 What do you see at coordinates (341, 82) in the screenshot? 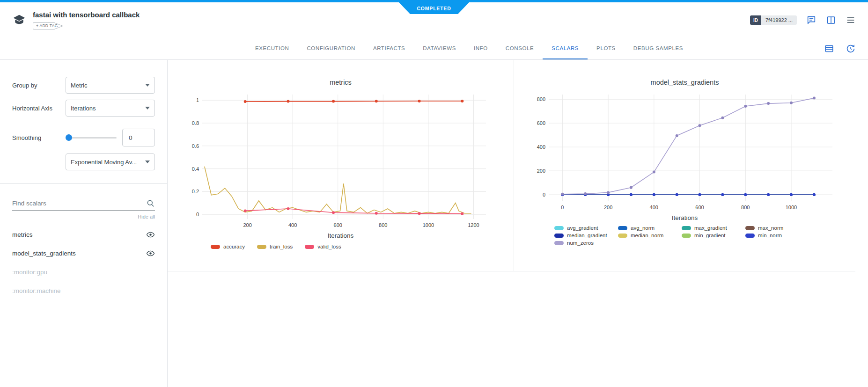
I see `chart-title: metrics` at bounding box center [341, 82].